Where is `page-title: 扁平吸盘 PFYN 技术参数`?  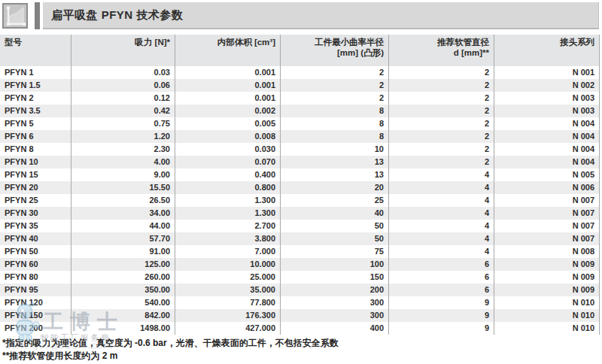
page-title: 扁平吸盘 PFYN 技术参数 is located at coordinates (117, 15).